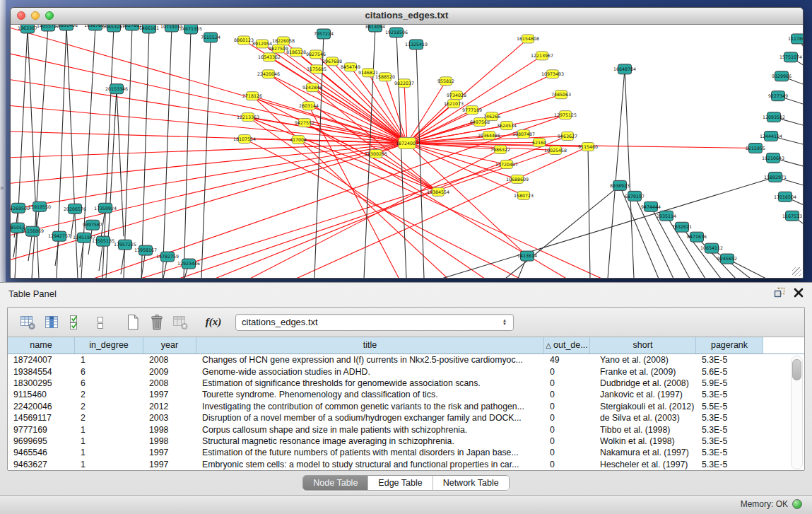 The width and height of the screenshot is (812, 514). Describe the element at coordinates (28, 29) in the screenshot. I see `network-node: 1963307` at that location.